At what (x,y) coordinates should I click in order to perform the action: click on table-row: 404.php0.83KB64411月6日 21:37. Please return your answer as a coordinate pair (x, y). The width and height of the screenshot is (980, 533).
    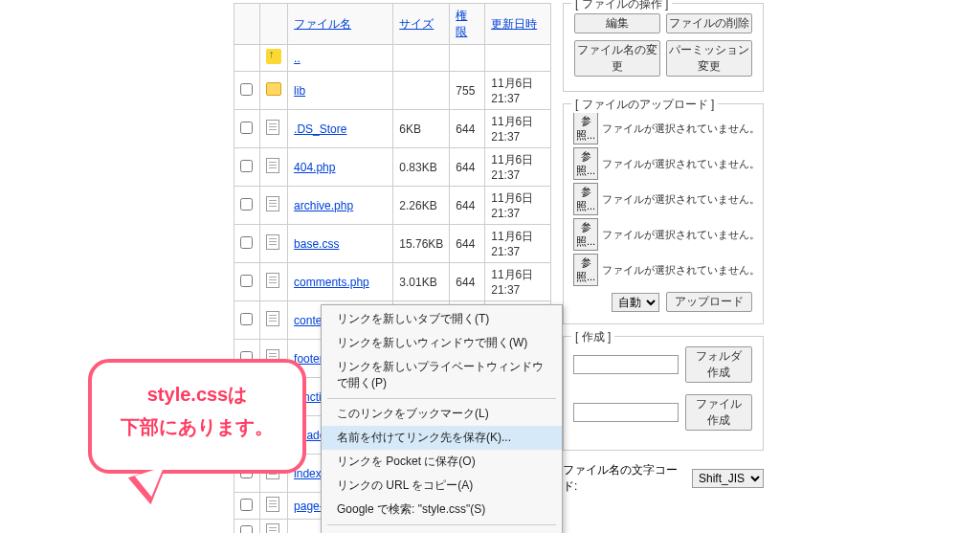
    Looking at the image, I should click on (392, 167).